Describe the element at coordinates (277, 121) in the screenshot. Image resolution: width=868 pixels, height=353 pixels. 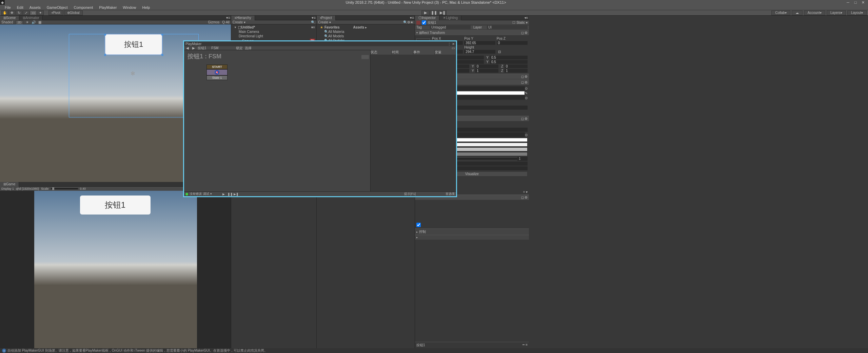
I see `fsm-graph-canvas: 按钮1 : FSM START ↖ State 1` at that location.